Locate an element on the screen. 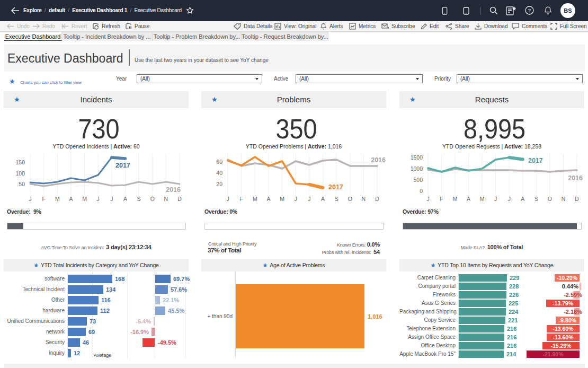 The height and width of the screenshot is (368, 588). svg-text: 1000 is located at coordinates (417, 169).